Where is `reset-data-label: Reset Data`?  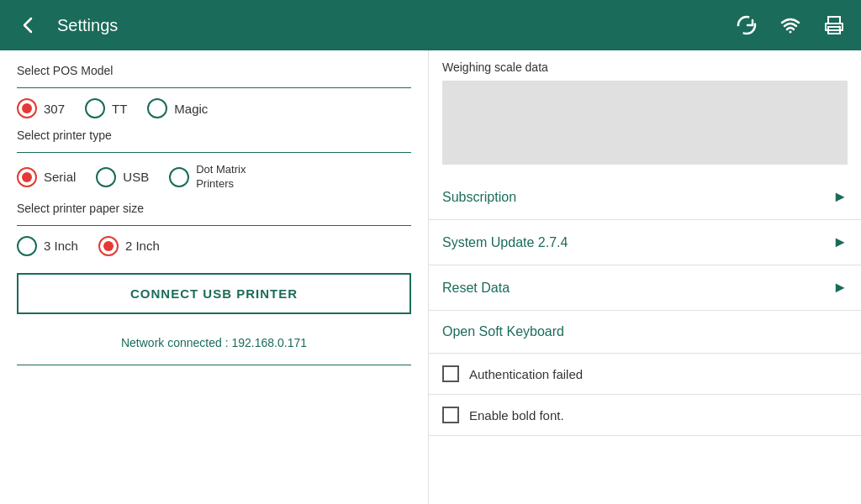 reset-data-label: Reset Data is located at coordinates (476, 288).